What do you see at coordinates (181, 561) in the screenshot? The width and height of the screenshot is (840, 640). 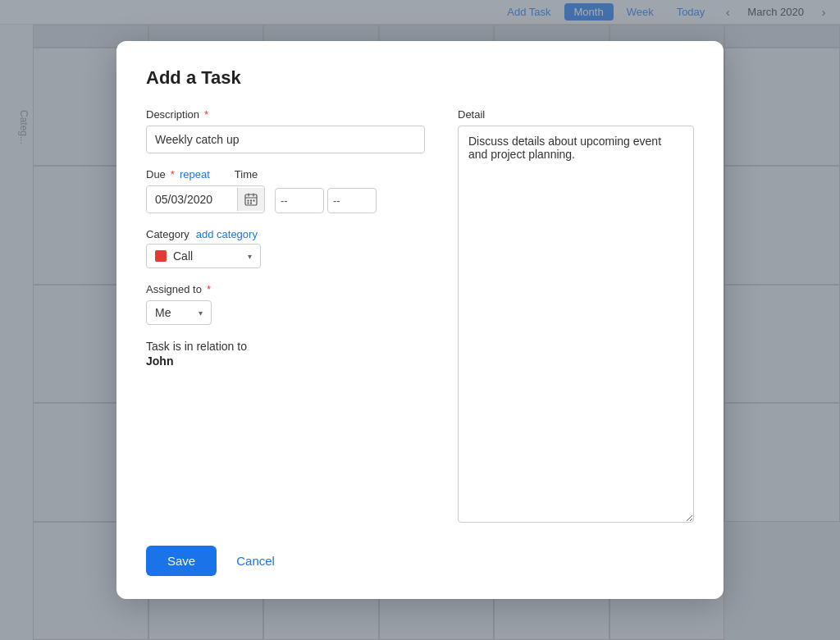 I see `save-button: Save` at bounding box center [181, 561].